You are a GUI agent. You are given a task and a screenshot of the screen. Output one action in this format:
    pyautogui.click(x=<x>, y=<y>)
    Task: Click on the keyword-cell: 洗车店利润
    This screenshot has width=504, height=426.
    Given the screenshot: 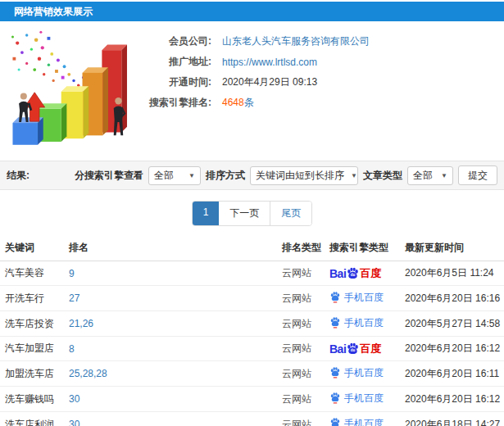 What is the action you would take?
    pyautogui.click(x=33, y=419)
    